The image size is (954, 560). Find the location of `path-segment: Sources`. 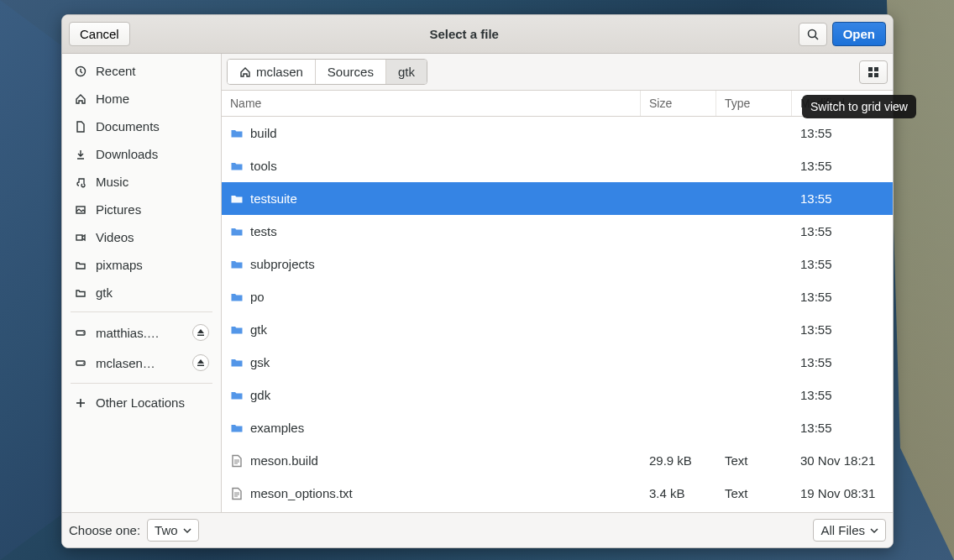

path-segment: Sources is located at coordinates (351, 72).